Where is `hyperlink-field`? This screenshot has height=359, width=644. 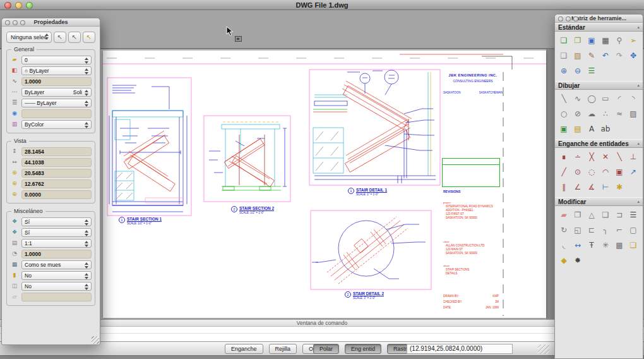 hyperlink-field is located at coordinates (57, 114).